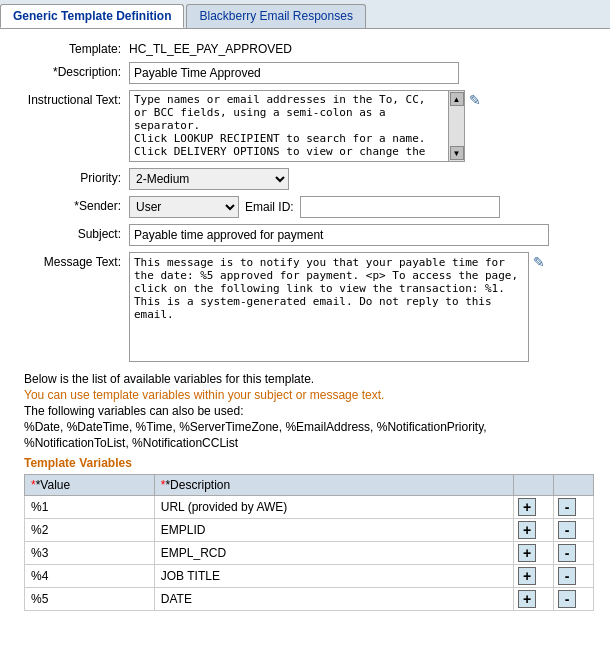  I want to click on row-2-add-button: +, so click(527, 553).